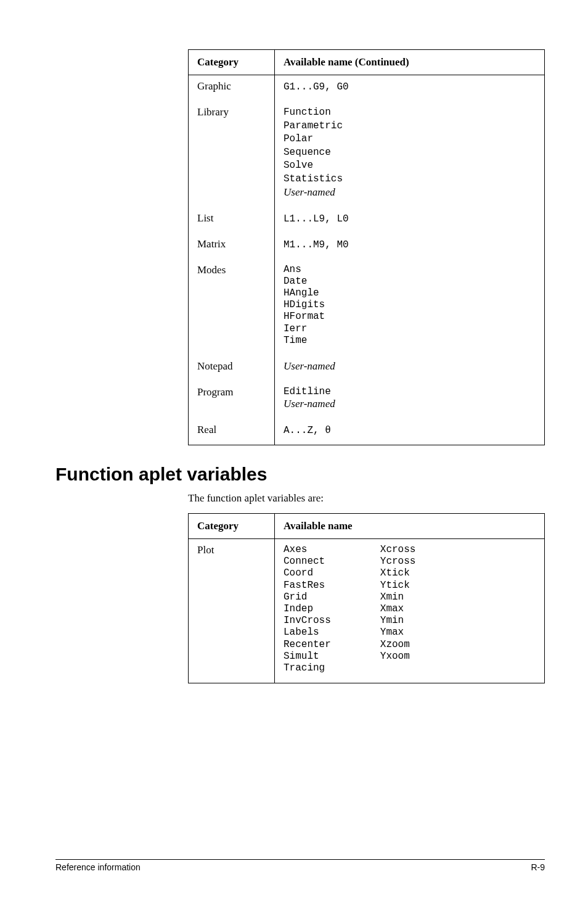 This screenshot has width=588, height=903. Describe the element at coordinates (98, 867) in the screenshot. I see `footer-left: Reference information` at that location.